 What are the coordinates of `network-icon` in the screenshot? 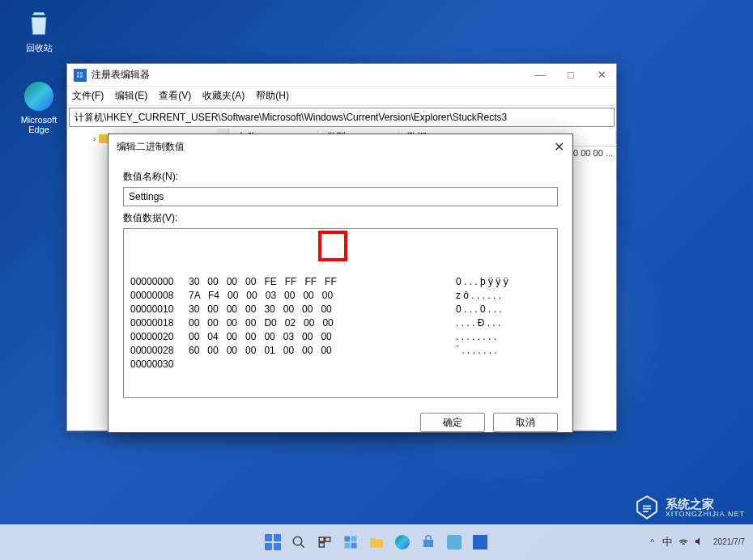 It's located at (683, 542).